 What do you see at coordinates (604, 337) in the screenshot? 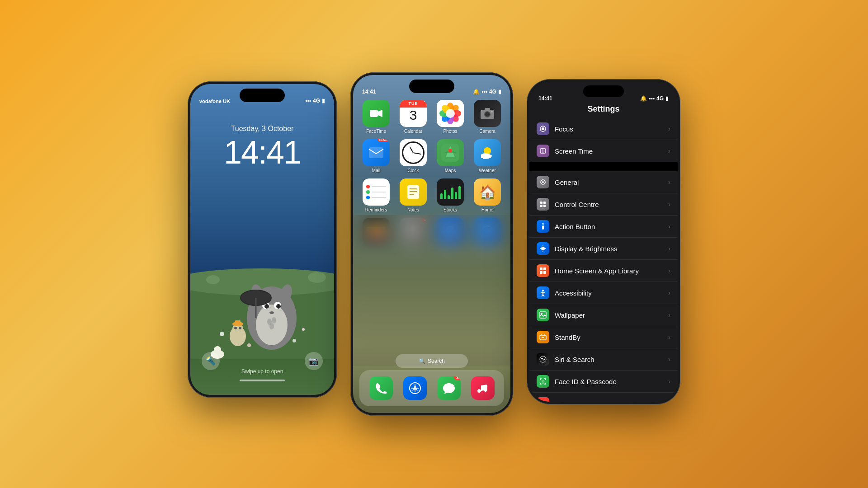
I see `settings-item-standby: StandBy ›` at bounding box center [604, 337].